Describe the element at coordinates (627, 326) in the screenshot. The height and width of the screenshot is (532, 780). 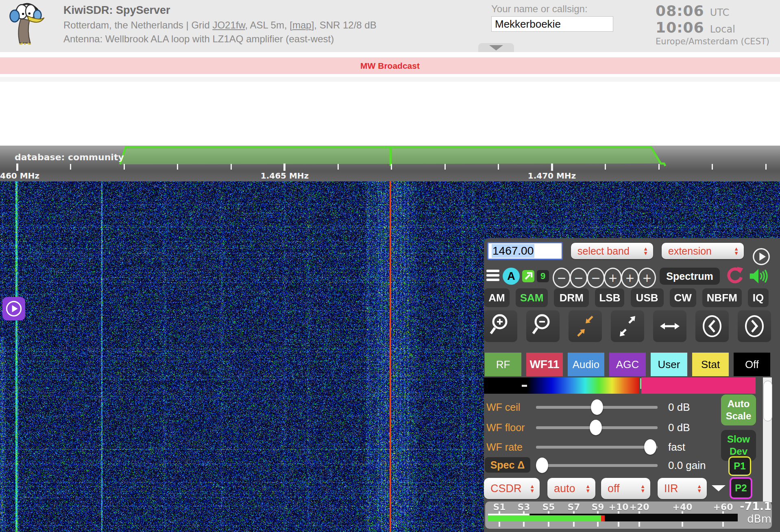
I see `zoom-max-out-button` at that location.